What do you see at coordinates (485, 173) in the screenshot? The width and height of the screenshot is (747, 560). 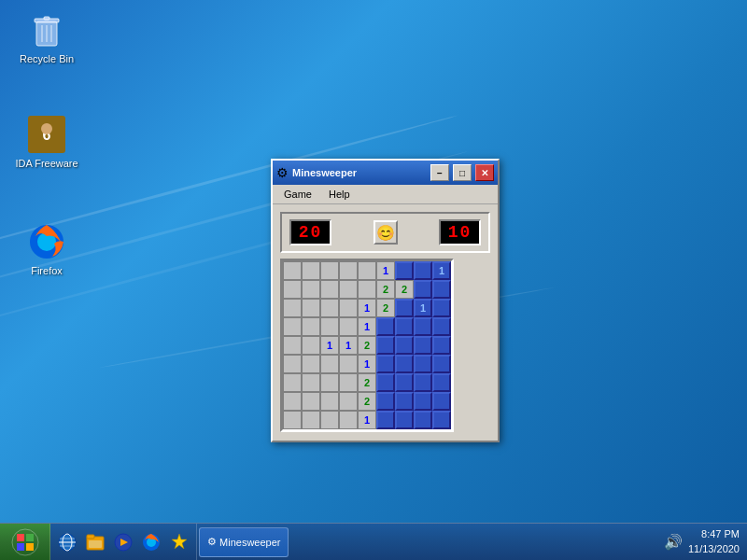 I see `close-button: ✕` at bounding box center [485, 173].